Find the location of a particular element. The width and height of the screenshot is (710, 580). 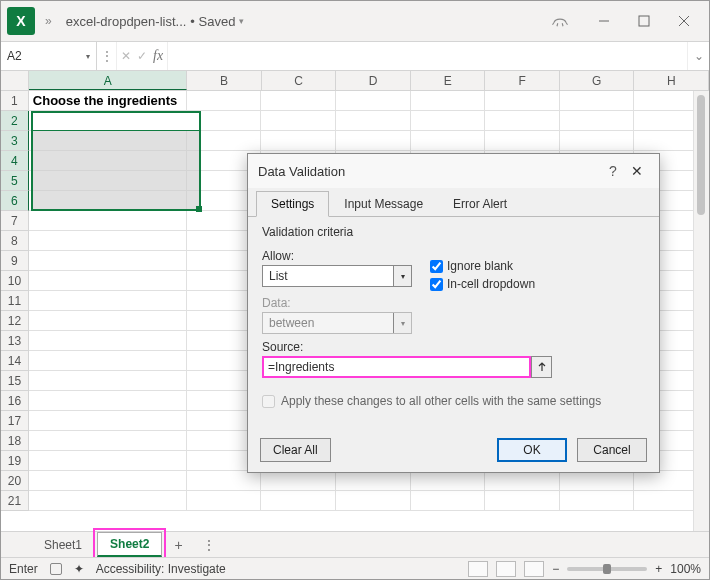

macro-record-icon is located at coordinates (56, 569).